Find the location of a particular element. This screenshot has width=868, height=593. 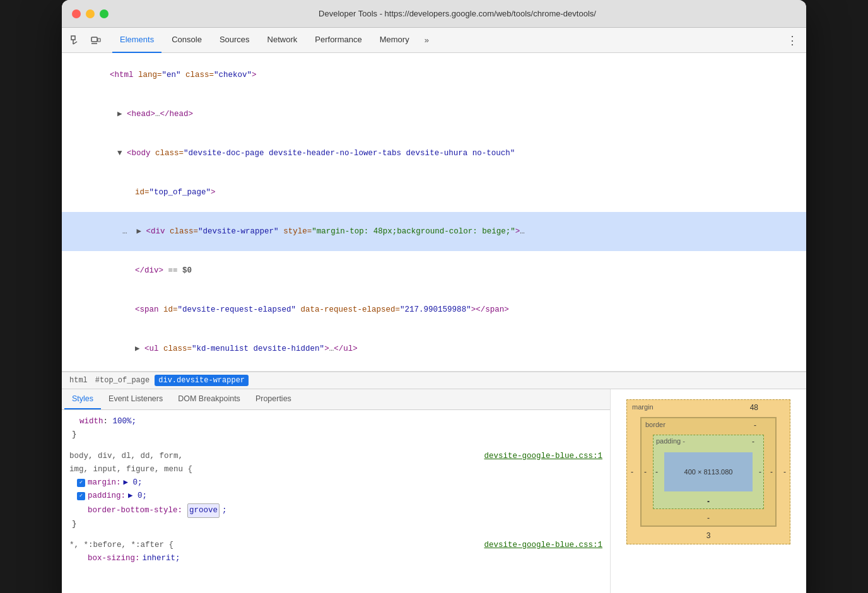

css-file-link: devsite-google-blue.css:1 is located at coordinates (543, 457).